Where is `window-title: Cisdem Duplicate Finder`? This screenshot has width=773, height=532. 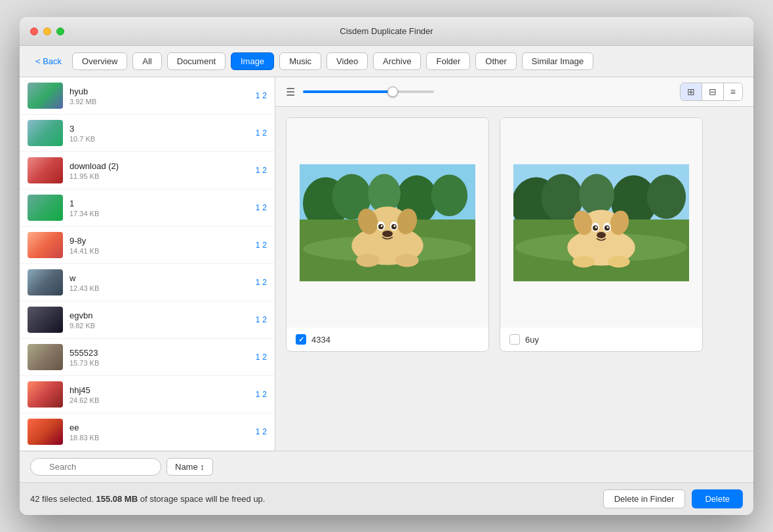 window-title: Cisdem Duplicate Finder is located at coordinates (386, 31).